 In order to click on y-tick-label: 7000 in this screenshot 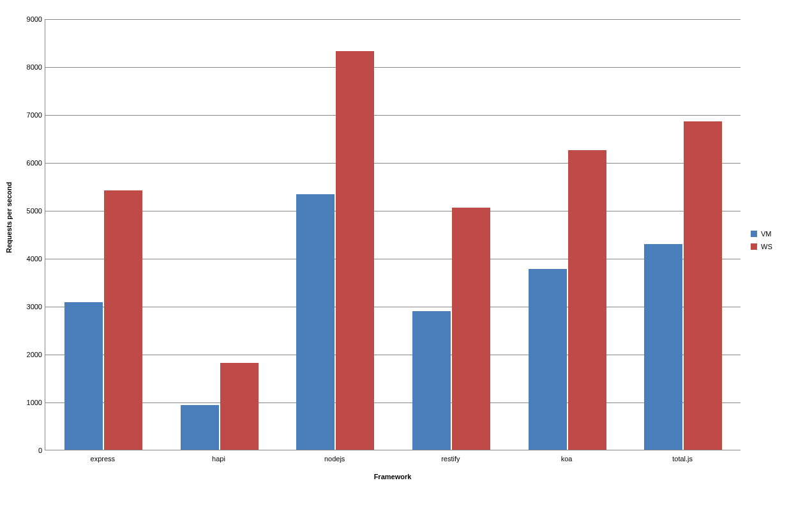, I will do `click(23, 115)`.